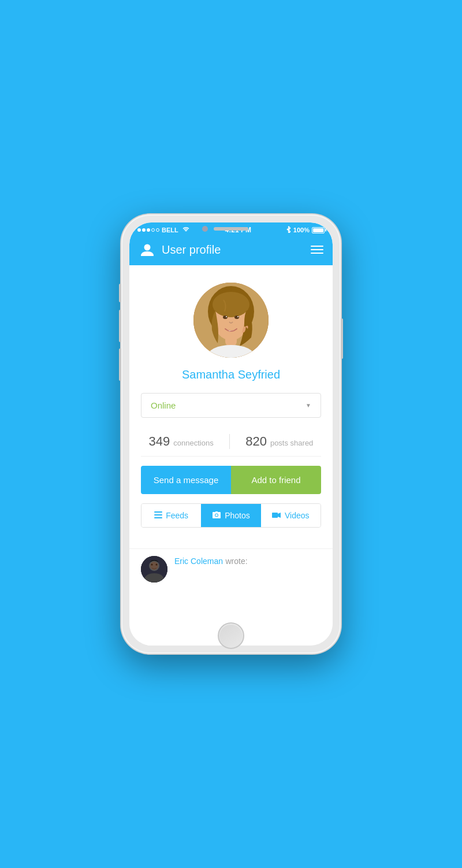  What do you see at coordinates (199, 561) in the screenshot?
I see `feed-author-name: Eric Coleman` at bounding box center [199, 561].